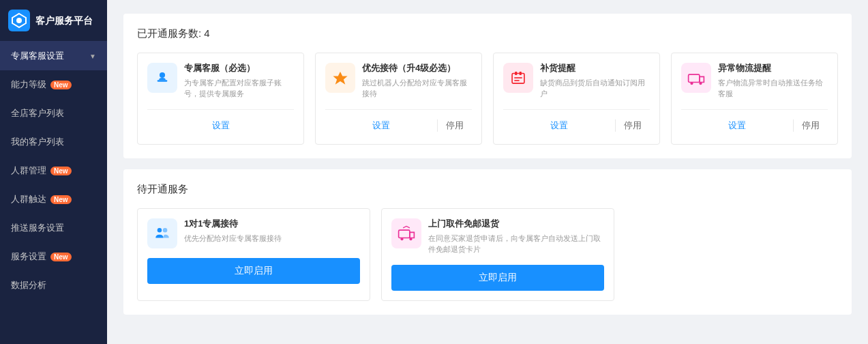 The width and height of the screenshot is (868, 344). I want to click on service-card-restock-reminder: 补货提醒 缺货商品到货后自动通知订阅用户 设置 停用, so click(577, 98).